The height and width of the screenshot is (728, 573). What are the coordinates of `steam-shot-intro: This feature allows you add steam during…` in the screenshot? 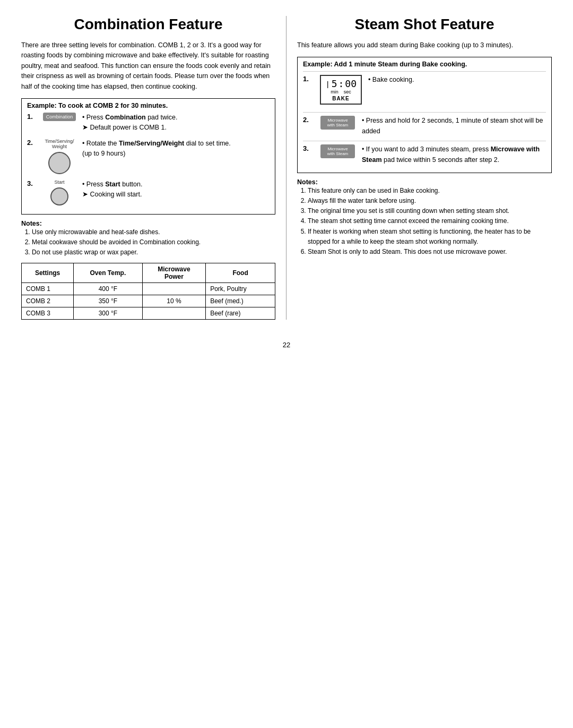 It's located at (424, 46).